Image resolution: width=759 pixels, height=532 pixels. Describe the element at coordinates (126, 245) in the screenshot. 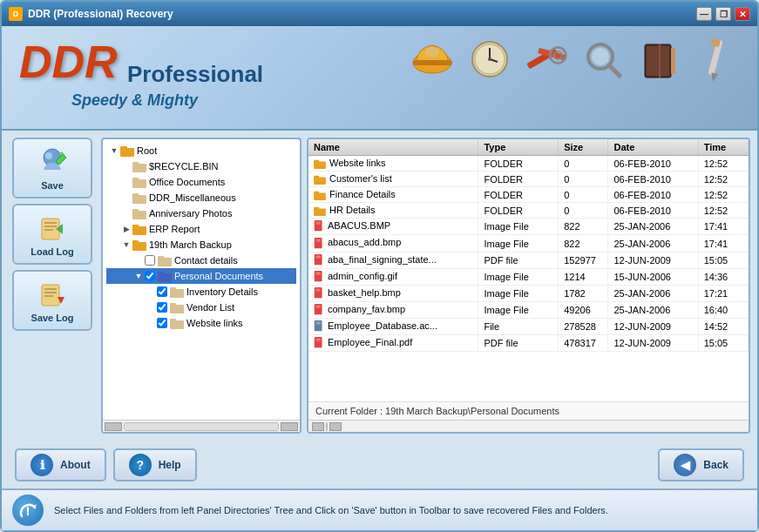

I see `march-toggle: ▼` at that location.